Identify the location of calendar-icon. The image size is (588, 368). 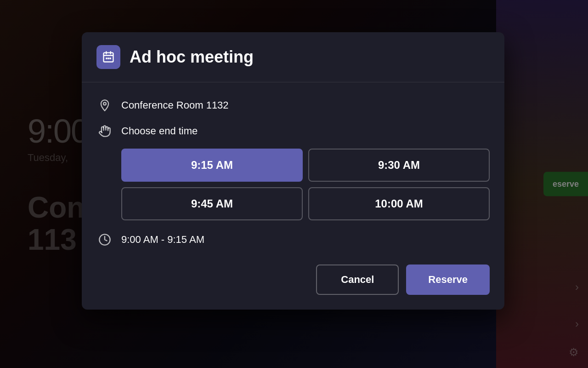
(108, 57).